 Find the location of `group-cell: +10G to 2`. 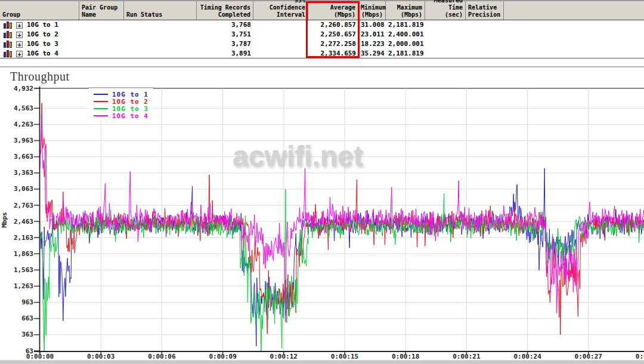

group-cell: +10G to 2 is located at coordinates (39, 35).